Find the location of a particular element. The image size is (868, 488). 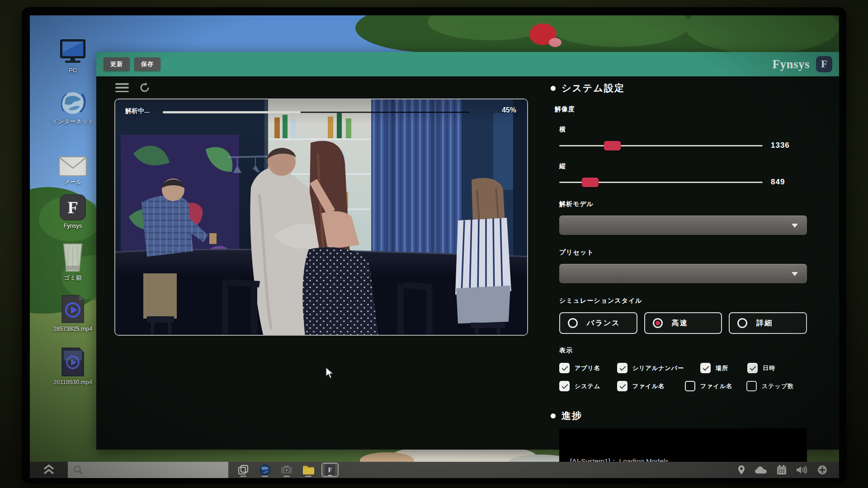

taskbar-collapse-button is located at coordinates (49, 470).